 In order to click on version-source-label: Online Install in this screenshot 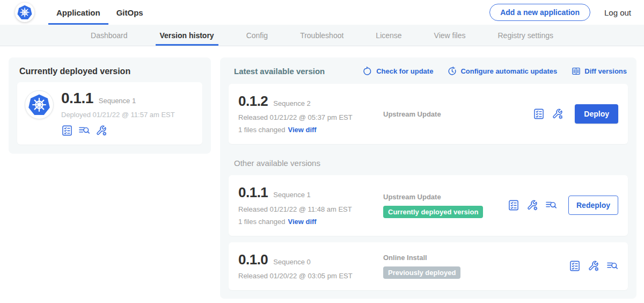, I will do `click(476, 258)`.